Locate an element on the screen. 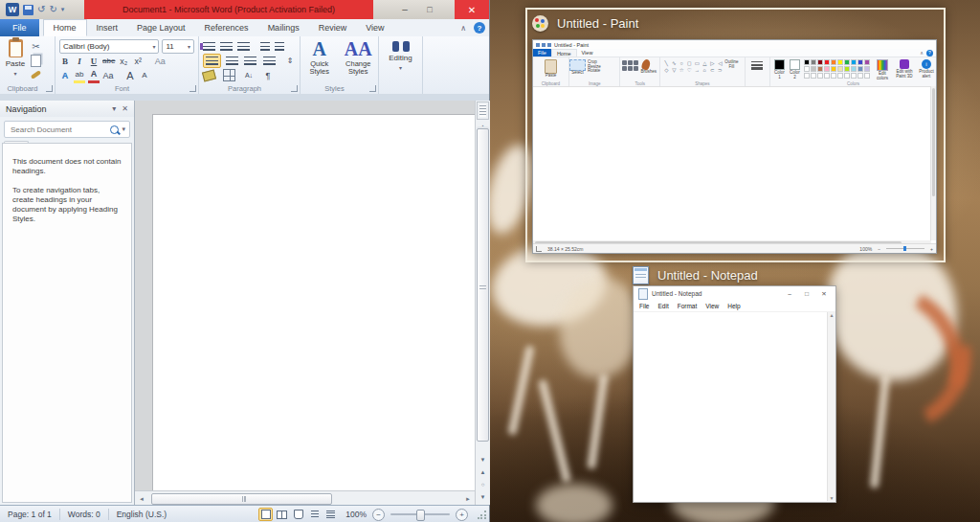  notepad-menu-view: View is located at coordinates (712, 306).